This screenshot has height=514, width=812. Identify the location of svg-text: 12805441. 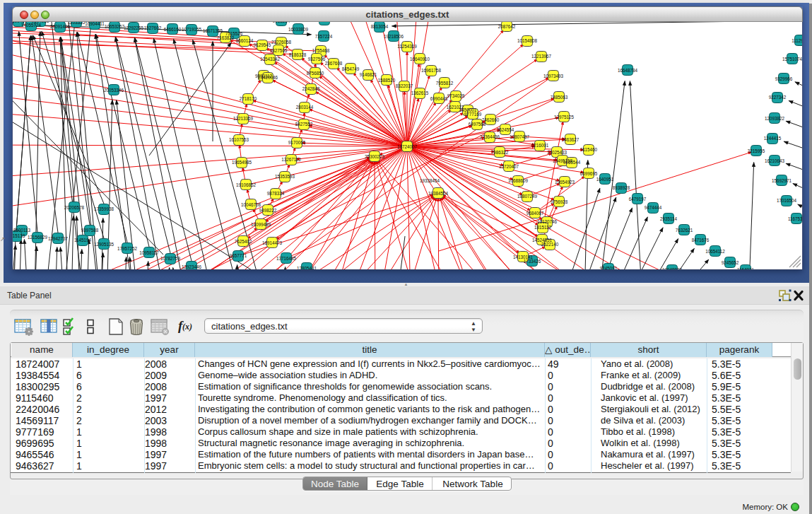
(307, 268).